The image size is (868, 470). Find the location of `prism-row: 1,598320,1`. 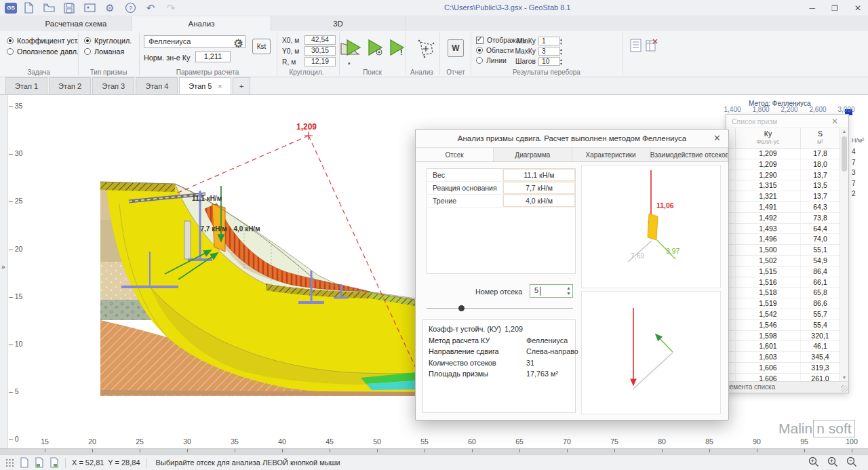

prism-row: 1,598320,1 is located at coordinates (783, 336).